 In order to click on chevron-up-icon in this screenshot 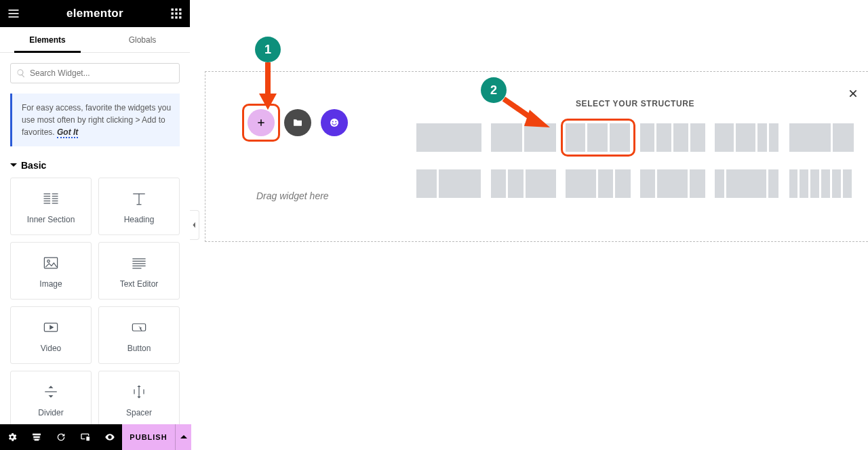, I will do `click(184, 437)`.